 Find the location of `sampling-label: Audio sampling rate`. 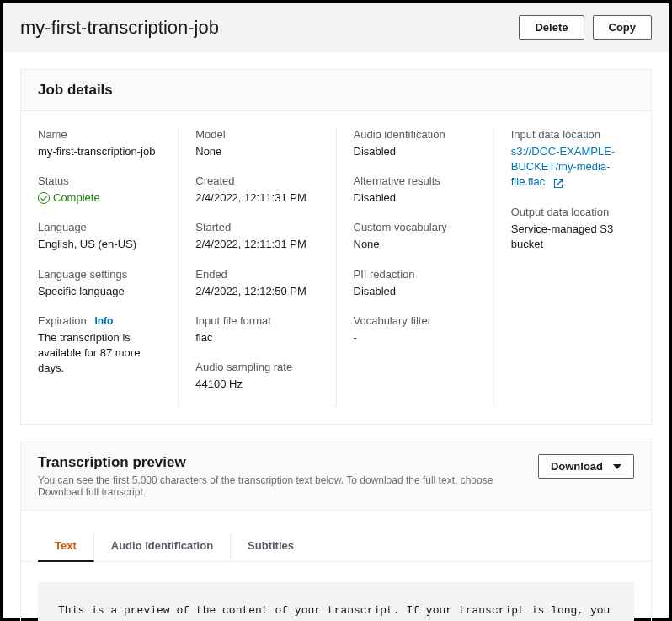

sampling-label: Audio sampling rate is located at coordinates (257, 367).